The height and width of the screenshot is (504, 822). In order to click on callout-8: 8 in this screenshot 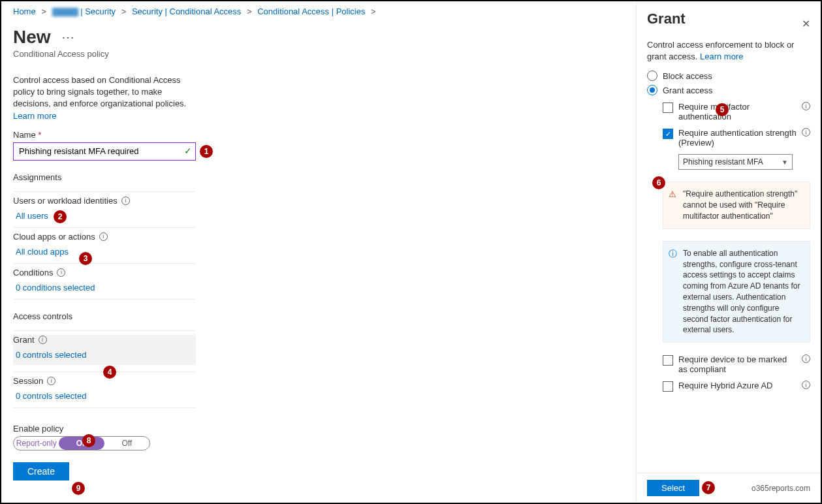, I will do `click(89, 441)`.